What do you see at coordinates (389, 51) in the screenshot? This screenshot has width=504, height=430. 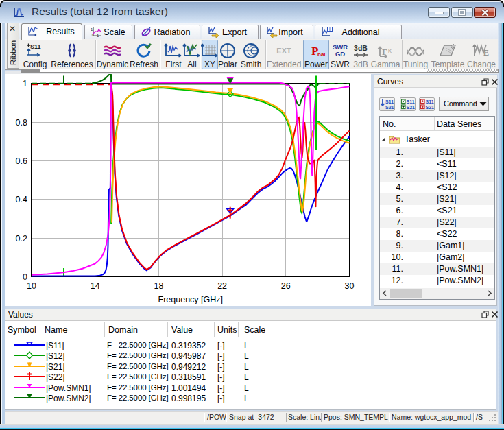 I see `svg-text: K` at bounding box center [389, 51].